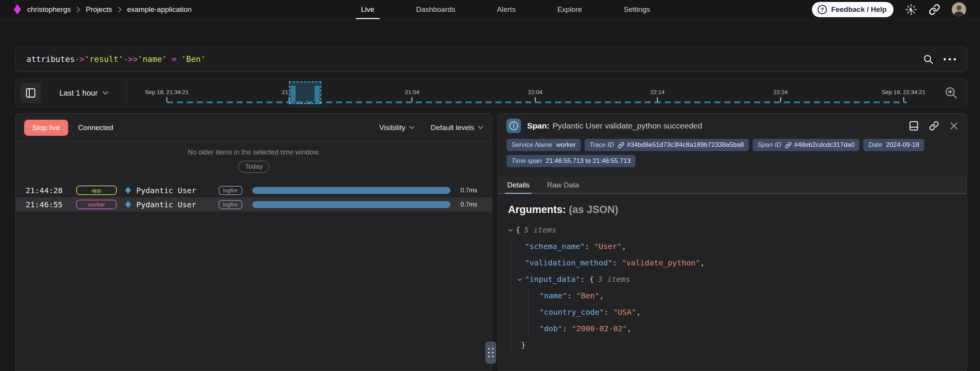 The image size is (980, 371). What do you see at coordinates (491, 353) in the screenshot?
I see `panel-resize-handle` at bounding box center [491, 353].